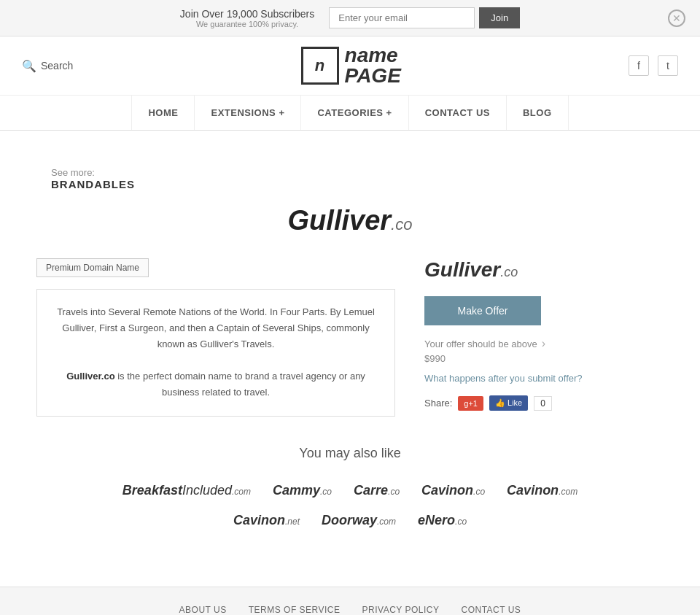 This screenshot has height=615, width=700. What do you see at coordinates (454, 490) in the screenshot?
I see `list-item: Cavinon.co` at bounding box center [454, 490].